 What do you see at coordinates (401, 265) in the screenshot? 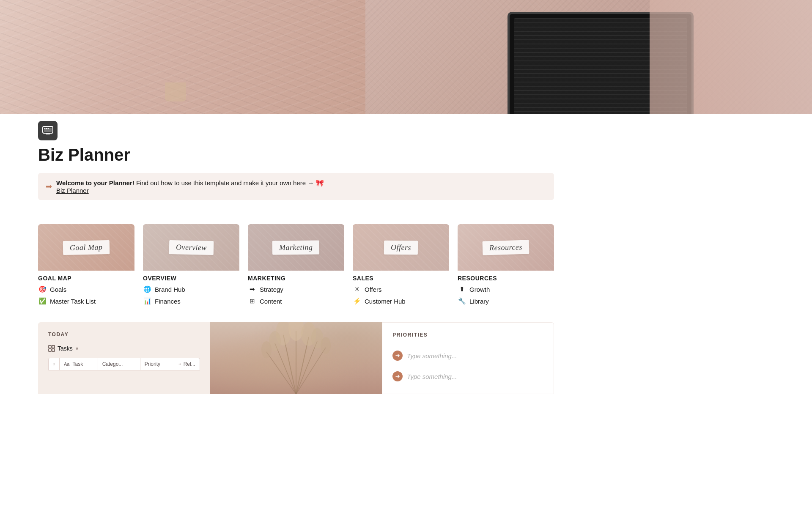
I see `card-sales: OffersSALES✳Offers⚡Customer Hub` at bounding box center [401, 265].